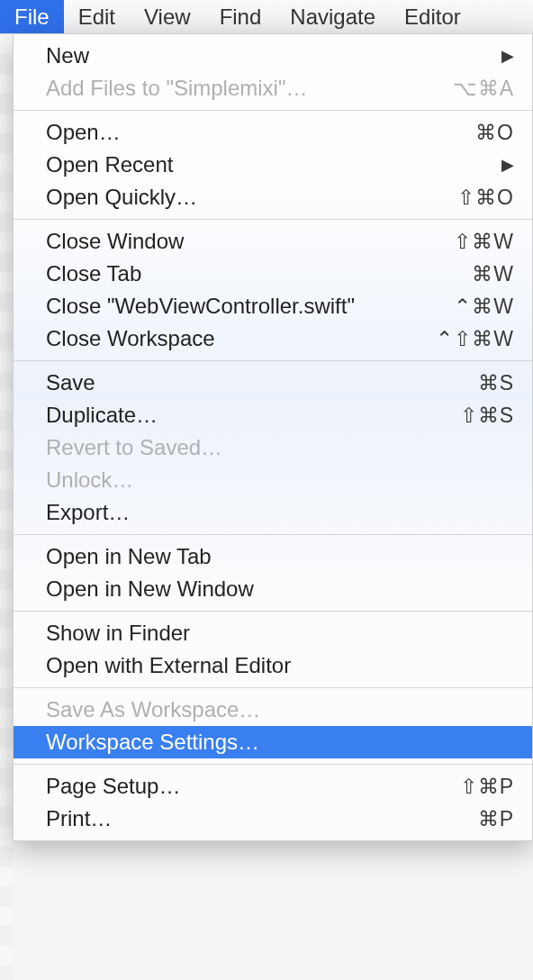  I want to click on menu-label: New, so click(270, 56).